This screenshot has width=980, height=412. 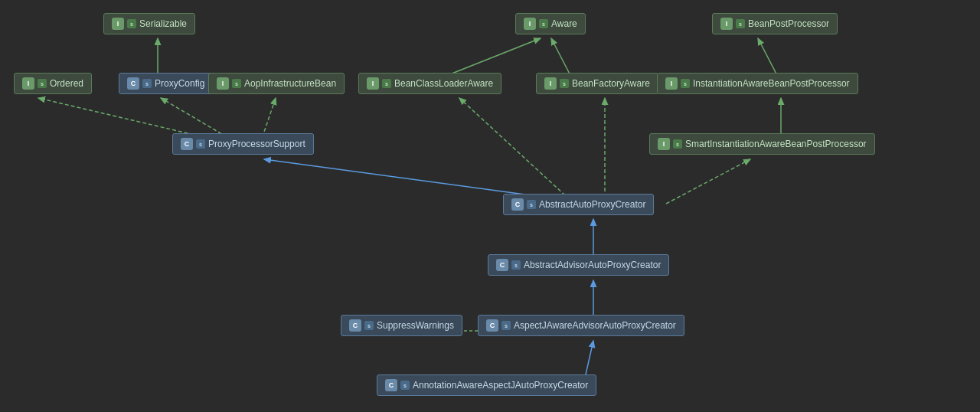 What do you see at coordinates (487, 385) in the screenshot?
I see `node-annotationawareaspectjautoproxycreator: C s AnnotationAwareAspectJAutoProxyCreat…` at bounding box center [487, 385].